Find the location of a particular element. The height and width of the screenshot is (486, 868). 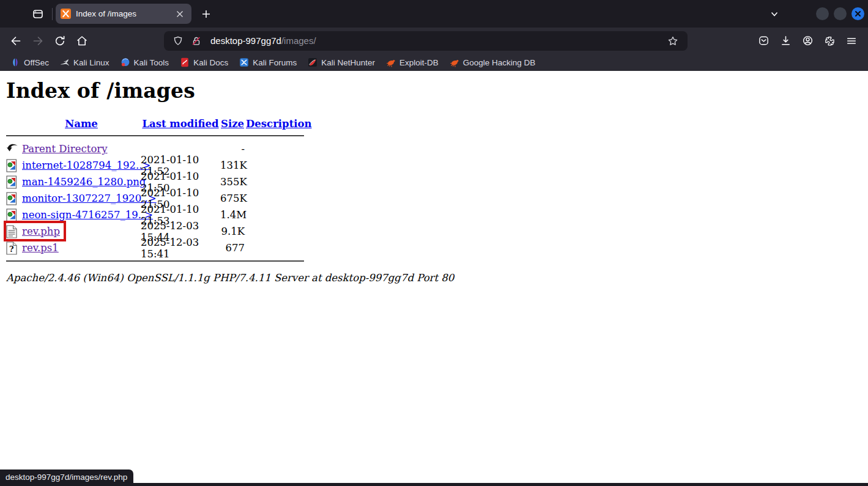

sort-by-name-link: Name is located at coordinates (81, 123).